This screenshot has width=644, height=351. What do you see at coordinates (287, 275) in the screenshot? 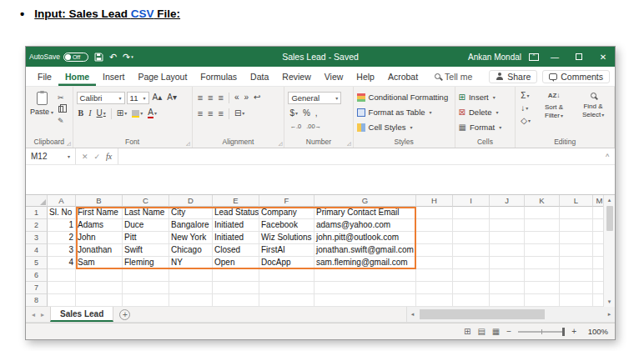
I see `cell-F6` at bounding box center [287, 275].